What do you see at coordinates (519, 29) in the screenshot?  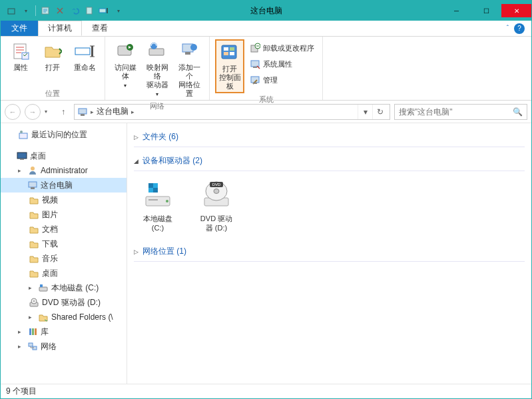 I see `help-icon: ?` at bounding box center [519, 29].